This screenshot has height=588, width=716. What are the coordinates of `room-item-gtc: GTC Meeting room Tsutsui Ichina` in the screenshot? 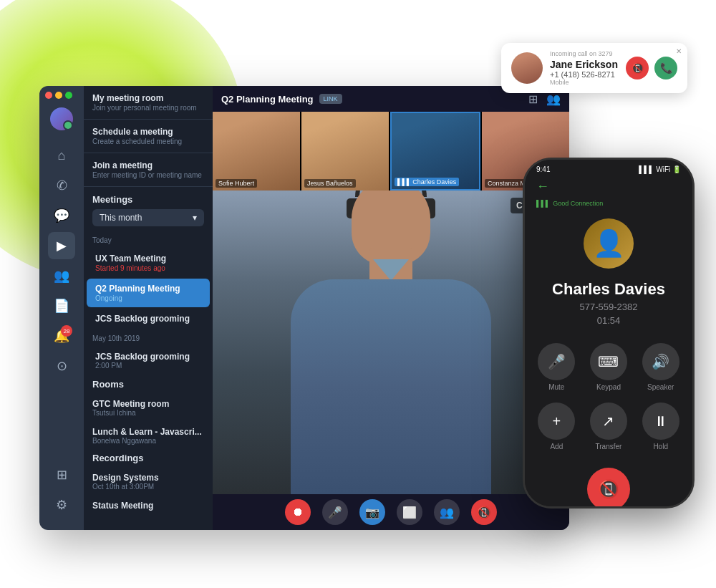 It's located at (148, 408).